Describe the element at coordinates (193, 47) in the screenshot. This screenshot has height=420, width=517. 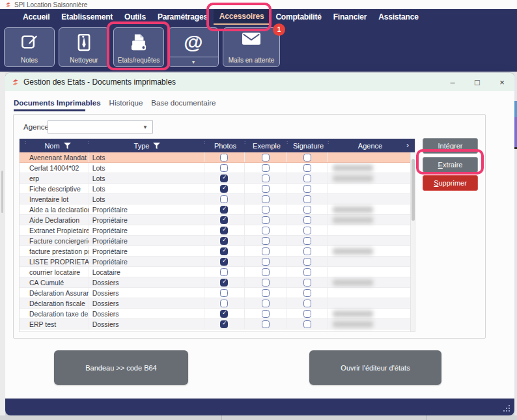
I see `email-at-button: @ ▾` at that location.